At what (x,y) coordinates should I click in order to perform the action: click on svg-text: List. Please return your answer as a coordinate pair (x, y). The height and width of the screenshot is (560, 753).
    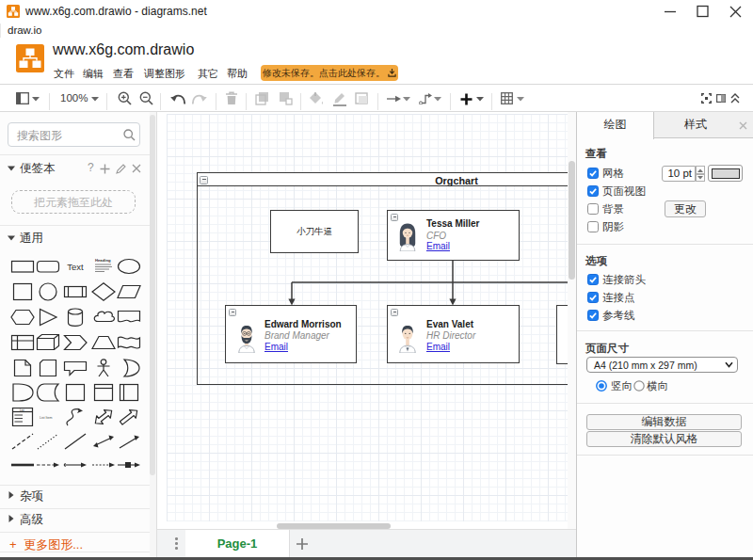
    Looking at the image, I should click on (23, 410).